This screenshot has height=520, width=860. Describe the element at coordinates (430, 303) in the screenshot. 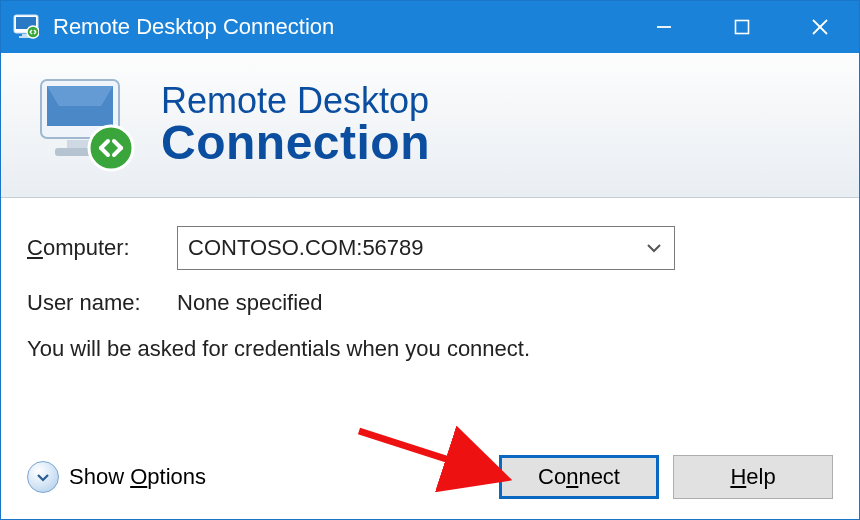

I see `username-row: User name: None specified` at that location.